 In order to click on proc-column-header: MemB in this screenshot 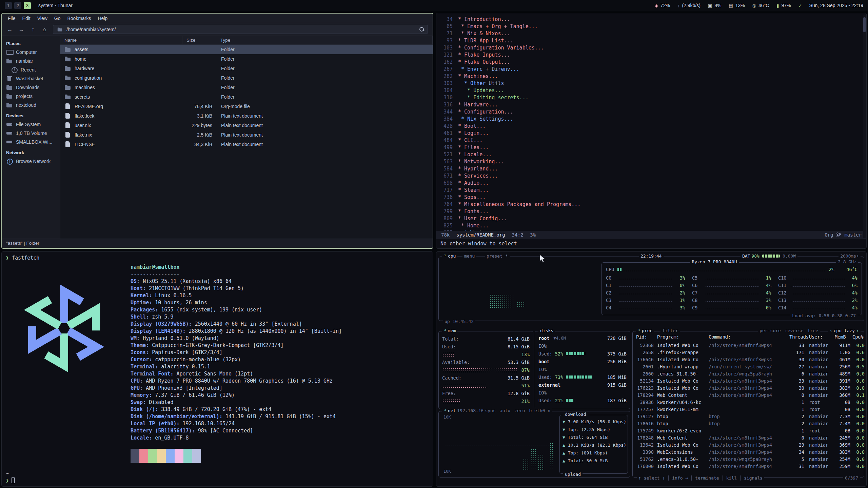, I will do `click(844, 338)`.